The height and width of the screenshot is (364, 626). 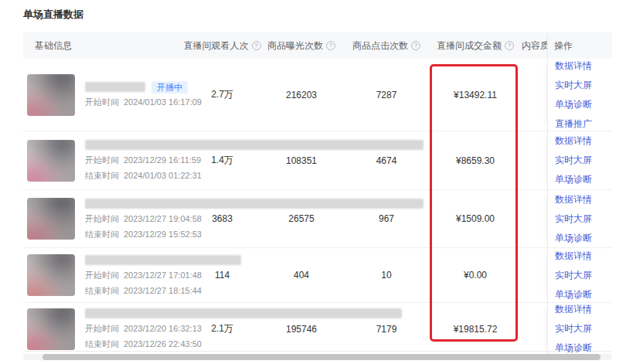 What do you see at coordinates (53, 46) in the screenshot?
I see `column-header-label: 基础信息` at bounding box center [53, 46].